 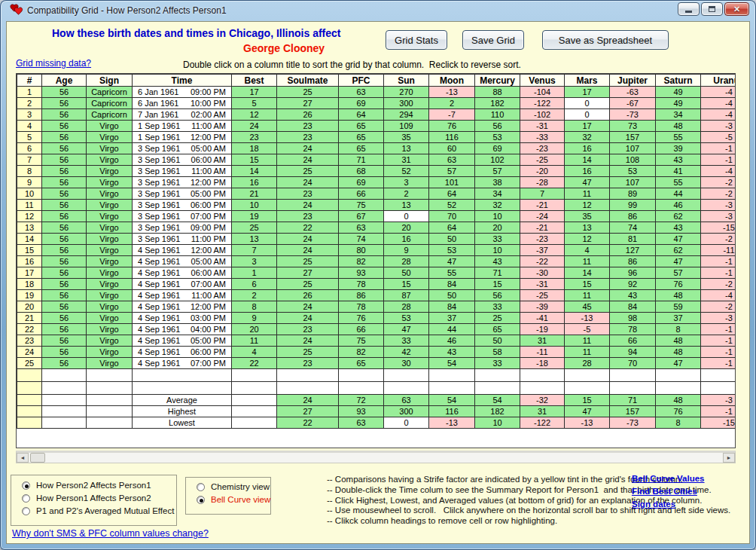 What do you see at coordinates (678, 149) in the screenshot?
I see `value-cell: 39` at bounding box center [678, 149].